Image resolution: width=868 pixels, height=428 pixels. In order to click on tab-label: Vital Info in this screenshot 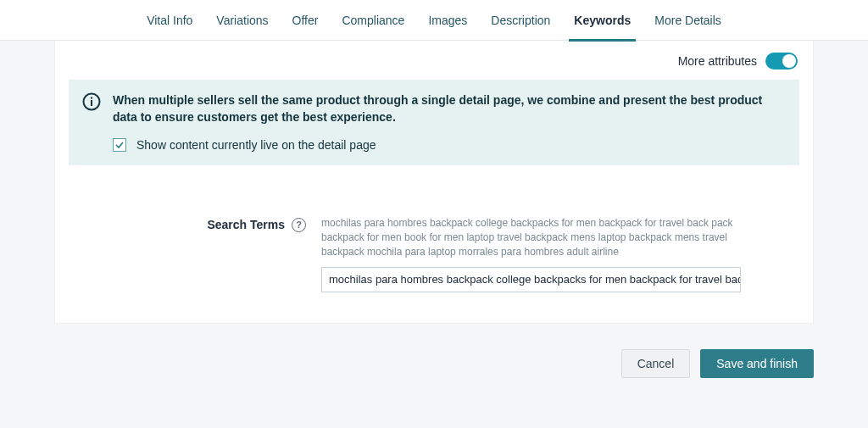, I will do `click(170, 20)`.